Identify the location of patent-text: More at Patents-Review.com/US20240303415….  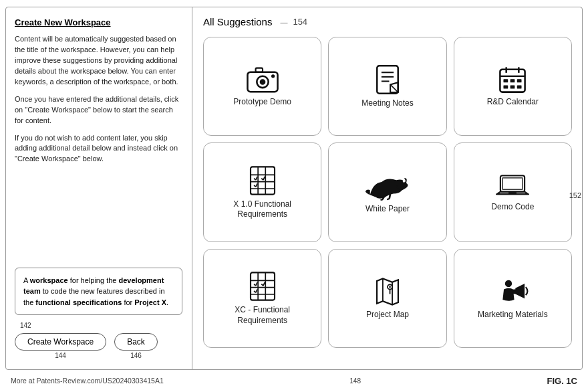
(87, 381).